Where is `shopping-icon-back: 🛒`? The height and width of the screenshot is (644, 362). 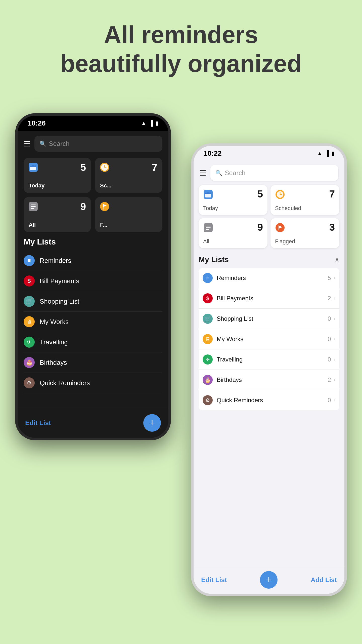 shopping-icon-back: 🛒 is located at coordinates (29, 301).